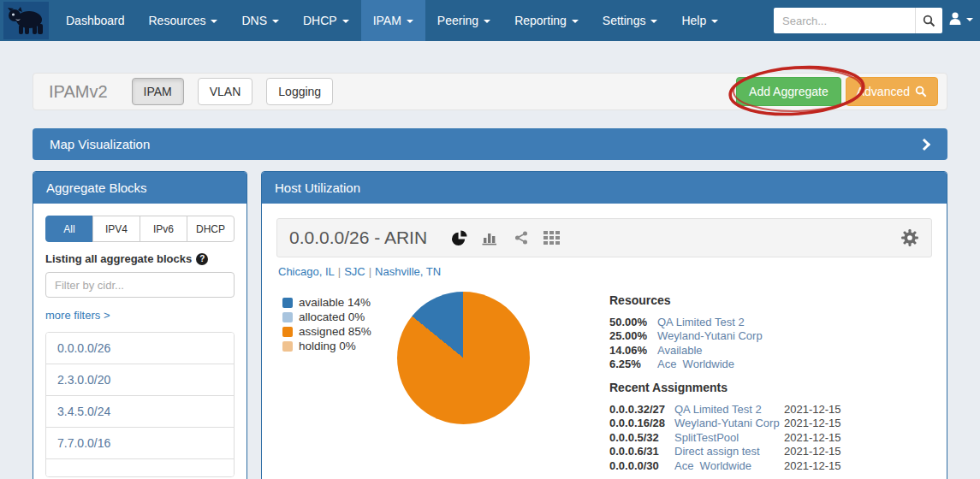 Image resolution: width=980 pixels, height=479 pixels. Describe the element at coordinates (729, 438) in the screenshot. I see `assignment-link: SplitTestPool` at that location.